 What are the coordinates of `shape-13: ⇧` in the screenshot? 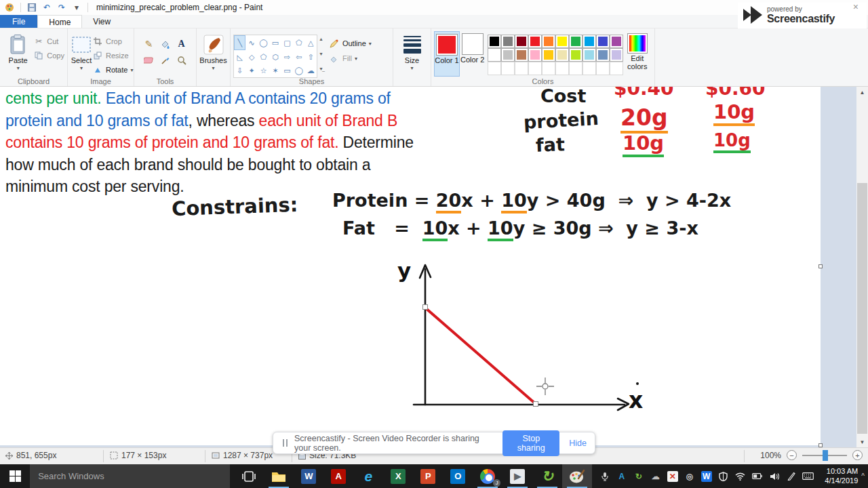 It's located at (311, 57).